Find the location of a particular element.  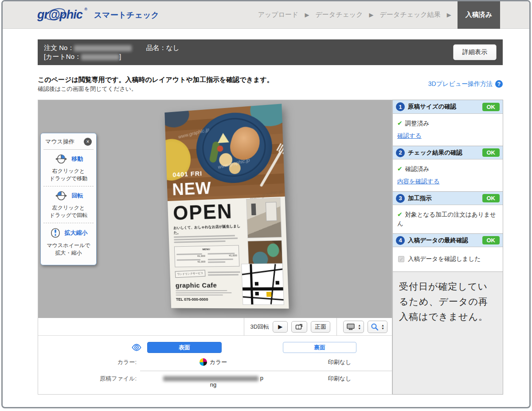

file-label: 原稿ファイル: is located at coordinates (89, 379).